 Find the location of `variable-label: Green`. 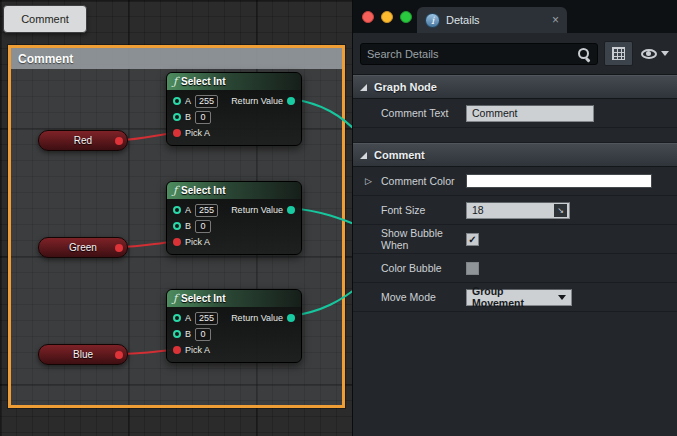

variable-label: Green is located at coordinates (83, 248).